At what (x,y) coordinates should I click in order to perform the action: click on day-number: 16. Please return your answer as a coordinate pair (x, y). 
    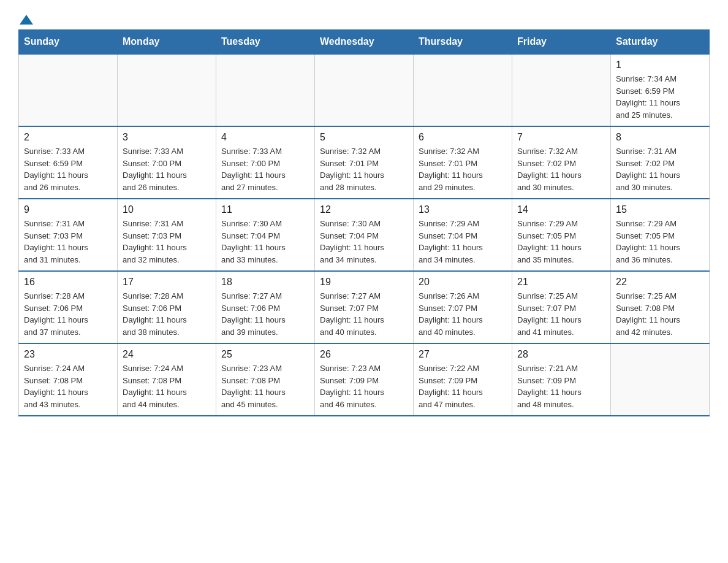
    Looking at the image, I should click on (68, 282).